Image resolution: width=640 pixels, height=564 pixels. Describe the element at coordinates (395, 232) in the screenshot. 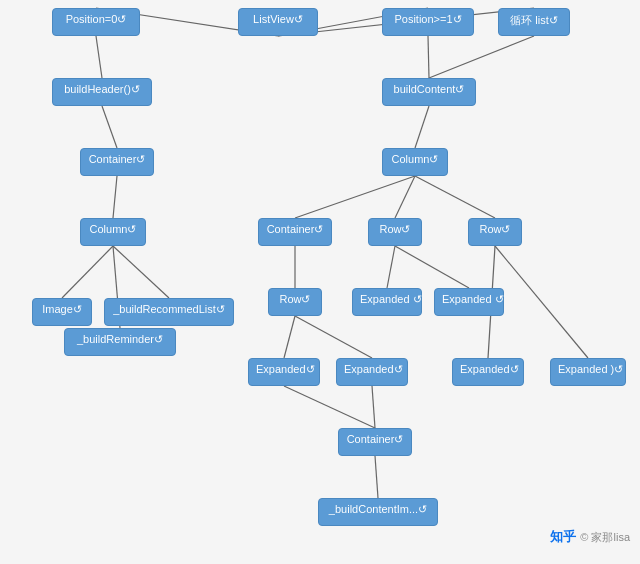

I see `node-row1: Row↺` at that location.